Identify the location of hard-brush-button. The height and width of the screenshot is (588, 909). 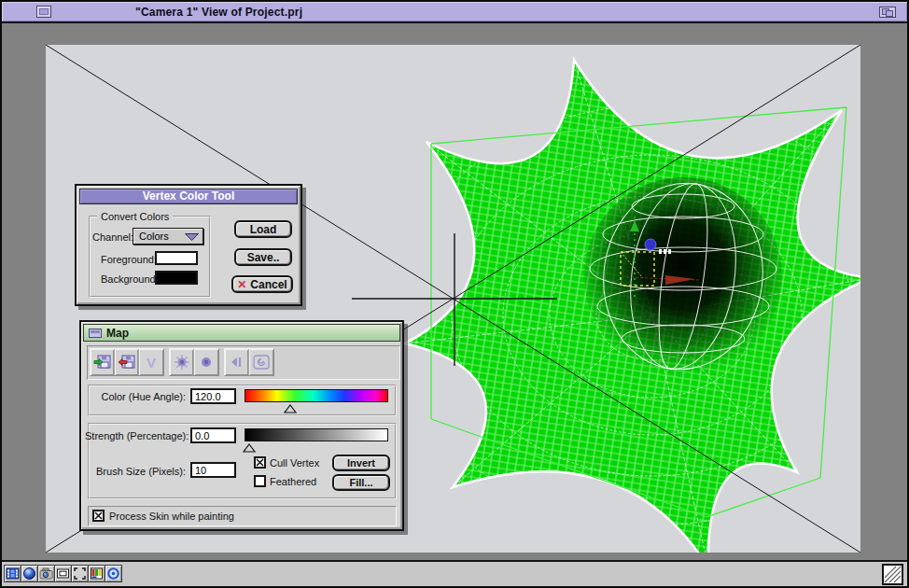
(206, 362).